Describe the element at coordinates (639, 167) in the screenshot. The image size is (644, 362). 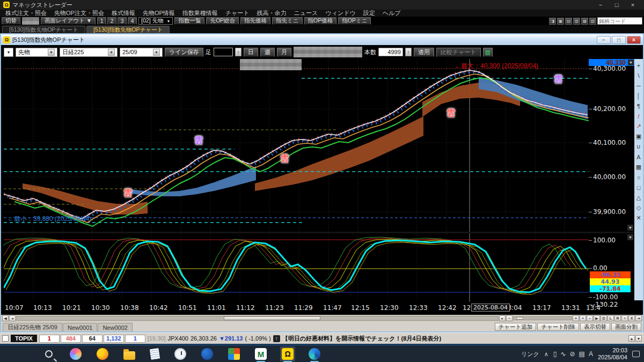
I see `draw-tool-icon: ▦` at that location.